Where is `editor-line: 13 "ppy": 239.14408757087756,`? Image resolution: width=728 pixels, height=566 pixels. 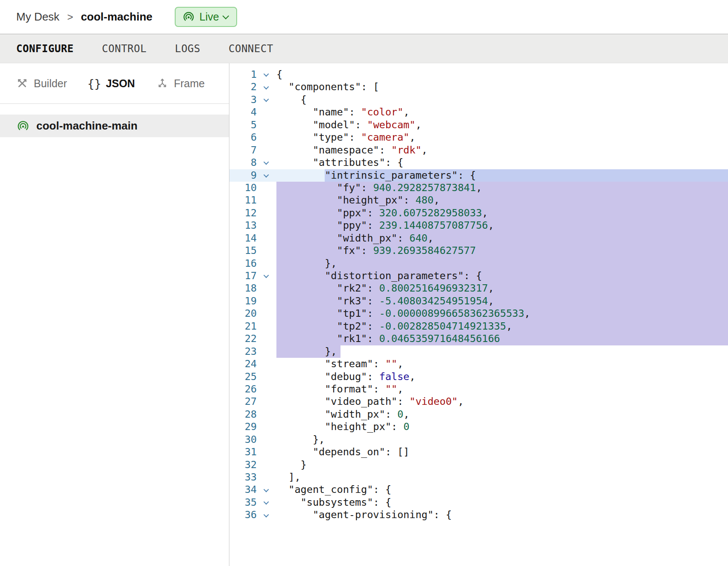
editor-line: 13 "ppy": 239.14408757087756, is located at coordinates (478, 226).